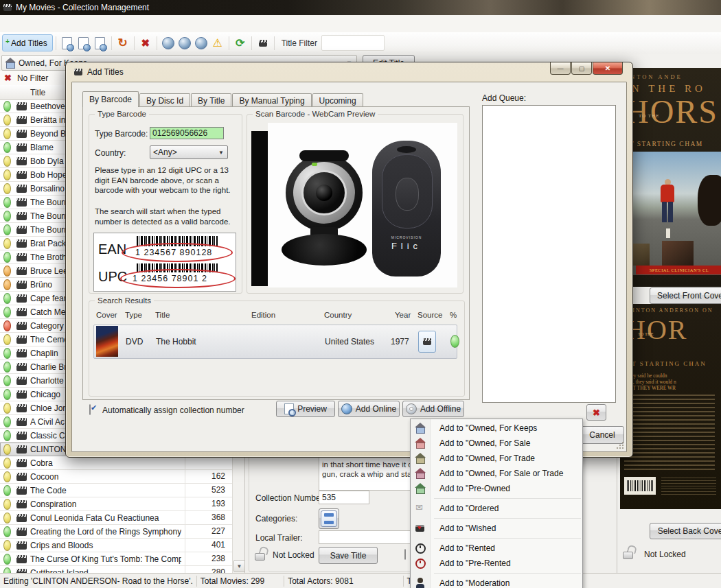 The image size is (721, 588). Describe the element at coordinates (467, 548) in the screenshot. I see `menu-item-label: Add to "Rented` at that location.